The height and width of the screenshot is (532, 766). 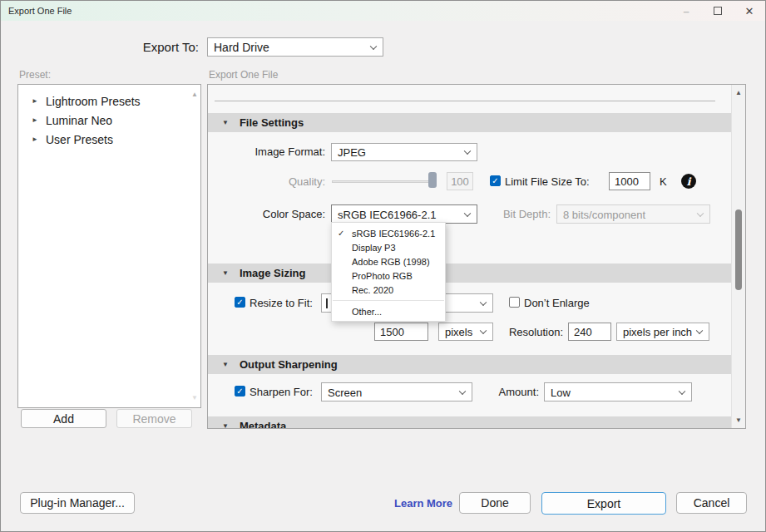 I want to click on info-icon: i, so click(x=689, y=181).